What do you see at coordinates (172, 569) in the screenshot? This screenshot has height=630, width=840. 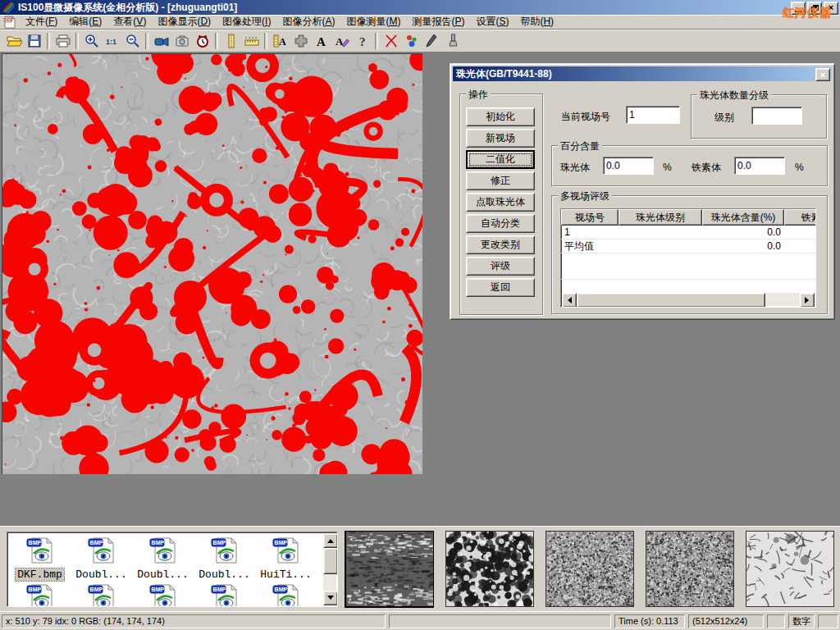 I see `file-list: BMP DKF.bmp BMP Doubl... BMP Doubl... BM…` at bounding box center [172, 569].